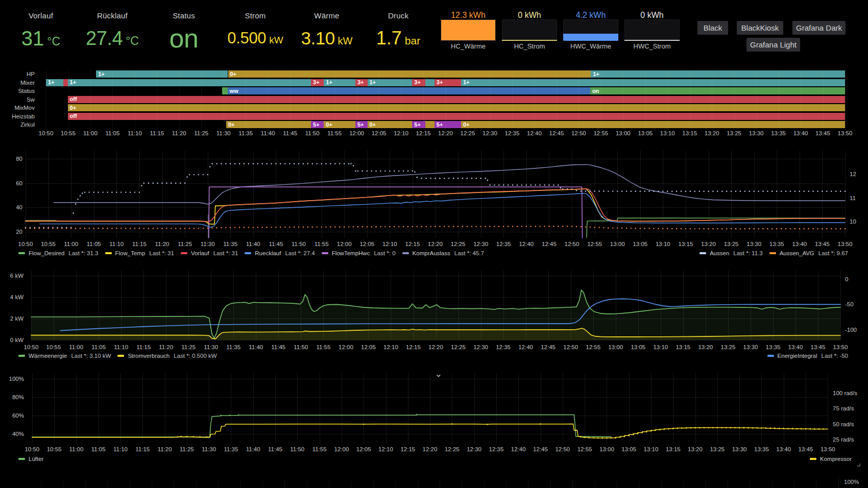  I want to click on svg-text: 20, so click(19, 232).